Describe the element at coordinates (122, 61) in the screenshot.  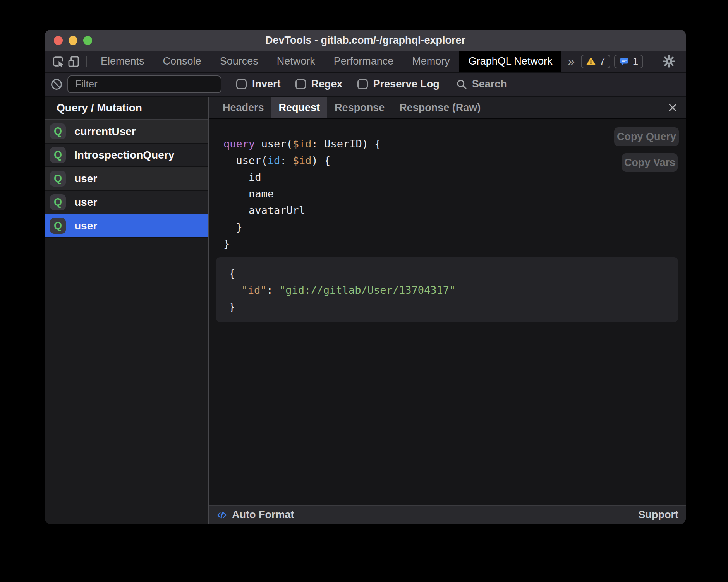
I see `tab-elements: Elements` at that location.